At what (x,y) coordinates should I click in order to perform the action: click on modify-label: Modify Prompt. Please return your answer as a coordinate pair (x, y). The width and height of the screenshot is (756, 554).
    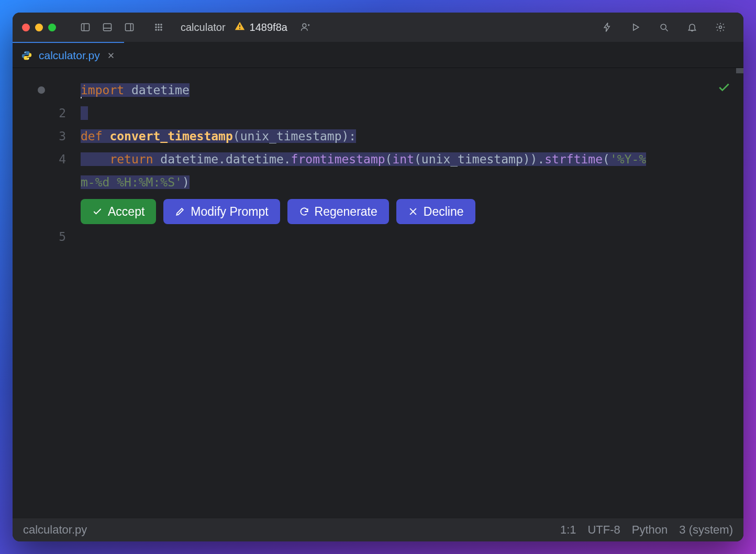
    Looking at the image, I should click on (229, 212).